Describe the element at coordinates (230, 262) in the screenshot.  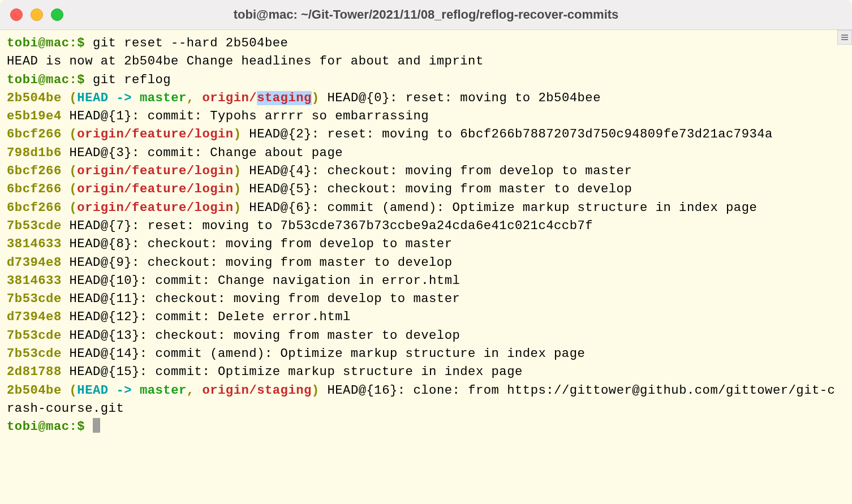
I see `terminal-line: d7394e8 HEAD@{9}: checkout: moving from …` at that location.